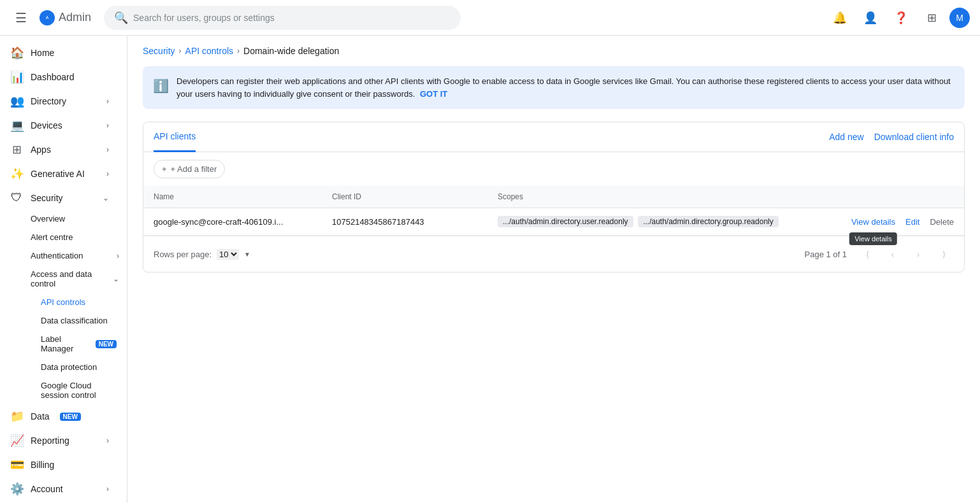 The height and width of the screenshot is (503, 980). Describe the element at coordinates (50, 441) in the screenshot. I see `sidebar-label-reporting: Reporting` at that location.